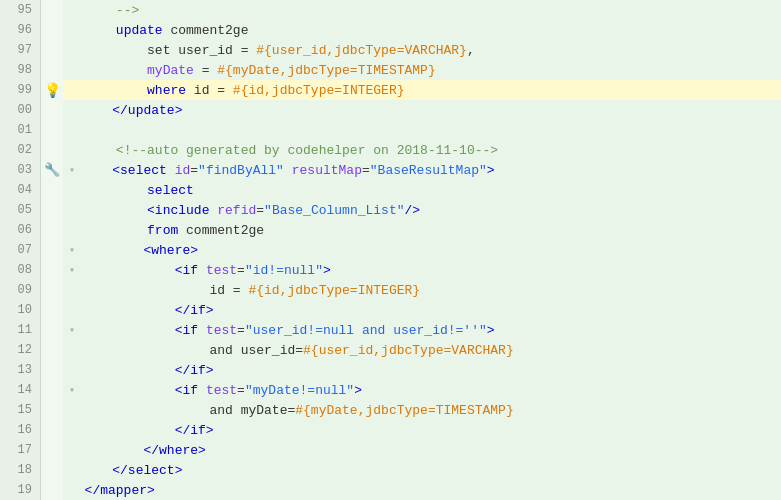  What do you see at coordinates (300, 390) in the screenshot?
I see `token: "myDate!=null"` at bounding box center [300, 390].